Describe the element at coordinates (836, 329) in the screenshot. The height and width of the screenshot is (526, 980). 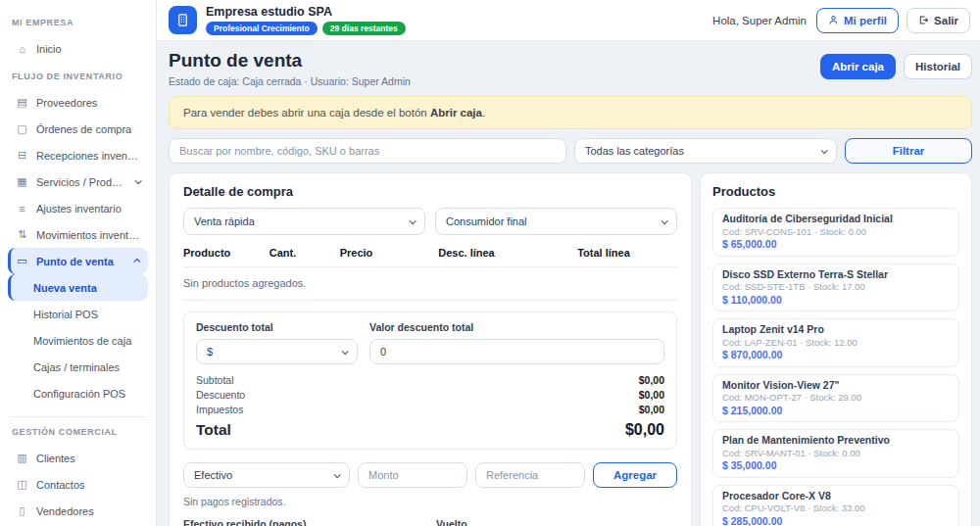
I see `product-name: Laptop Zenit v14 Pro` at that location.